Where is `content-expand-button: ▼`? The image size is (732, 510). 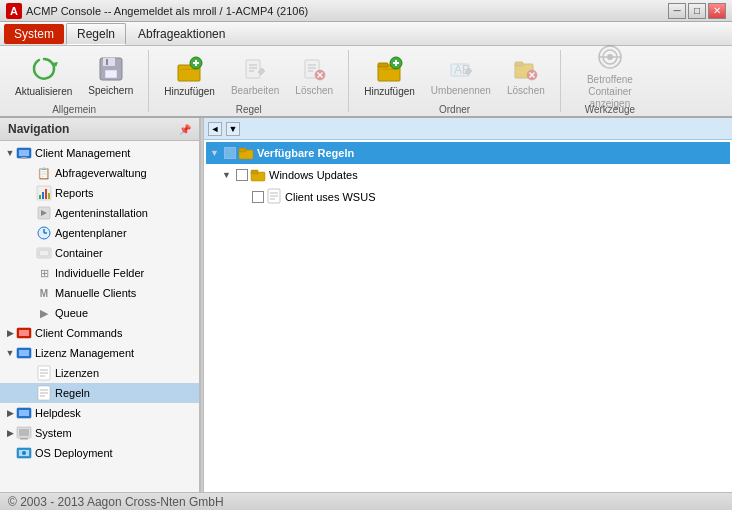
content-expand-button: ▼ is located at coordinates (233, 129).